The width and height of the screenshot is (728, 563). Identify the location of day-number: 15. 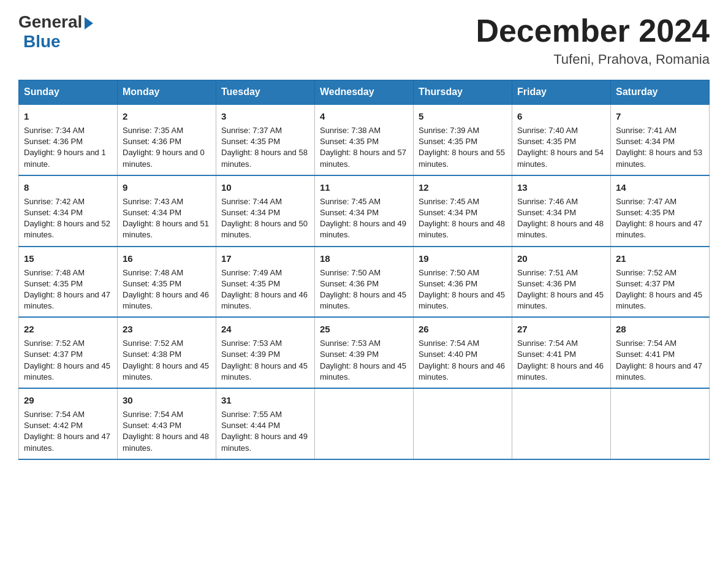
(68, 259).